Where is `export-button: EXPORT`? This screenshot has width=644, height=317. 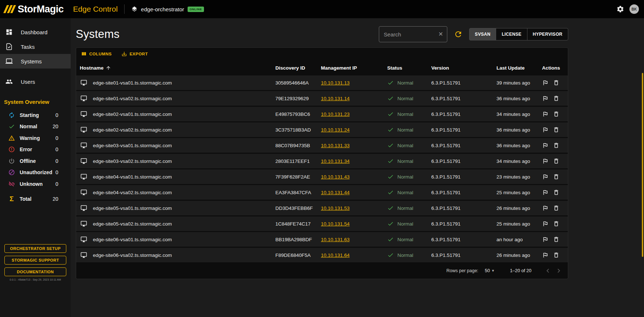
export-button: EXPORT is located at coordinates (135, 54).